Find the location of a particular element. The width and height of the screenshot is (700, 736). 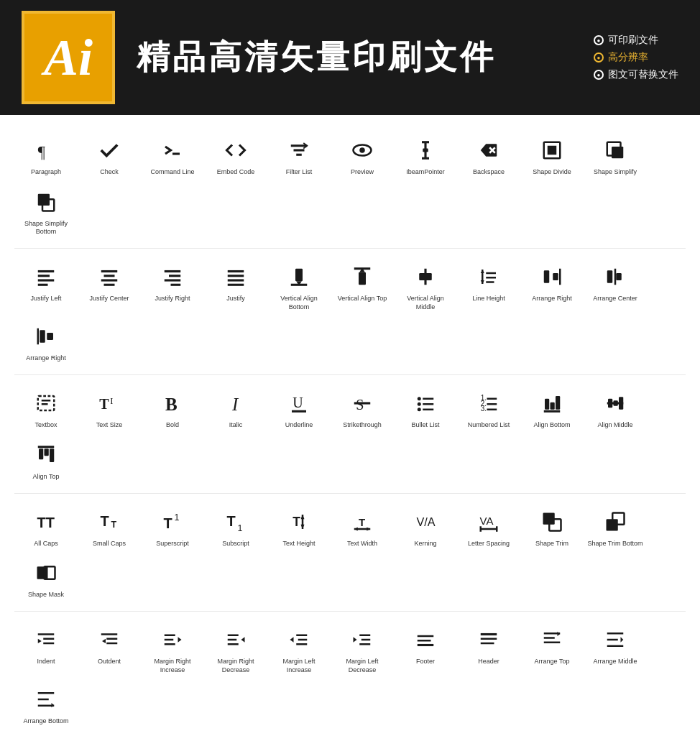

icon-all-caps: TT All Caps is located at coordinates (46, 527).